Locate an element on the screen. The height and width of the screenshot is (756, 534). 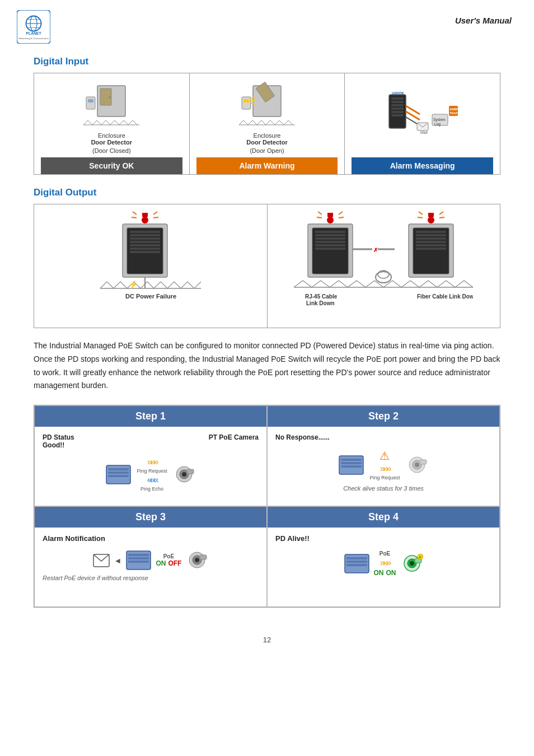
step-1-header: Step 1 is located at coordinates (151, 417).